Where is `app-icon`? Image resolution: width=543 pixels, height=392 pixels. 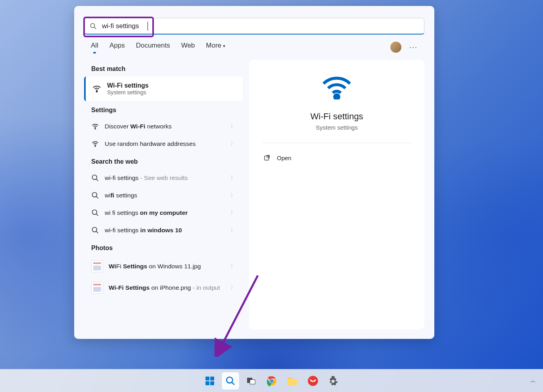
app-icon is located at coordinates (313, 381).